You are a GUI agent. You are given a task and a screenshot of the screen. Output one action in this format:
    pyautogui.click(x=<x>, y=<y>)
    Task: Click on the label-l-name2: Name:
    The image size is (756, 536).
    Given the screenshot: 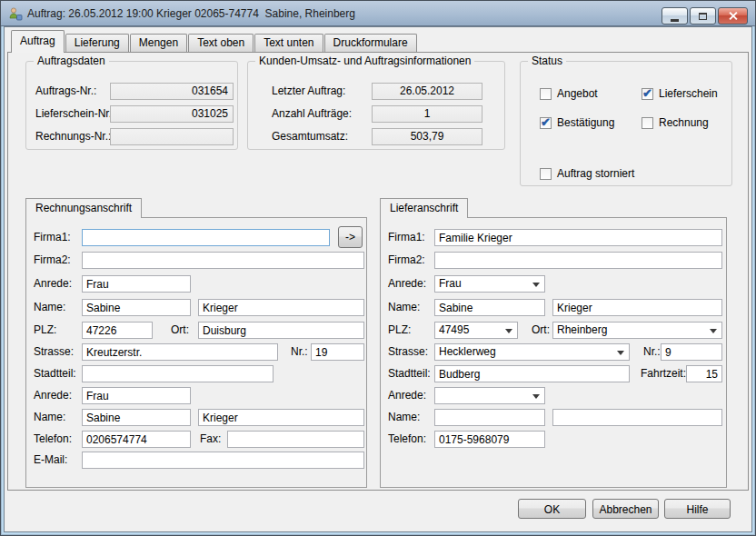 What is the action you would take?
    pyautogui.click(x=403, y=418)
    